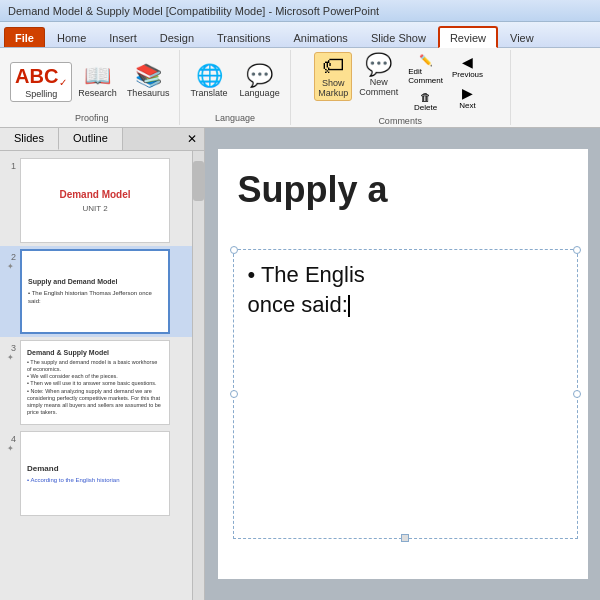  What do you see at coordinates (313, 190) in the screenshot?
I see `slide-main-title: Supply a` at bounding box center [313, 190].